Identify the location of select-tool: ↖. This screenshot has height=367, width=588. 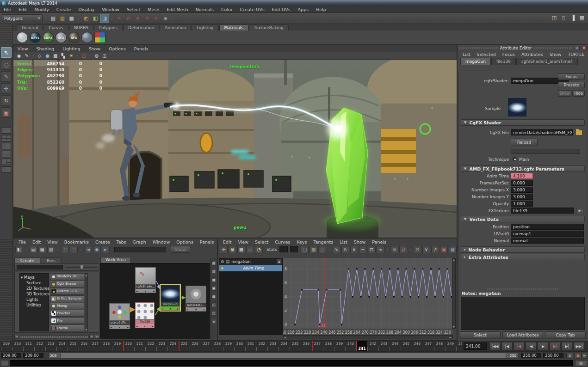
(6, 53).